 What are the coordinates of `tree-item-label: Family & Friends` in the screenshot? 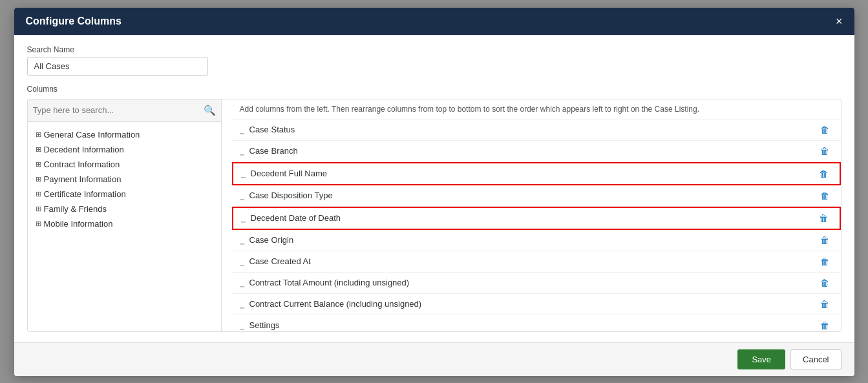 It's located at (76, 209).